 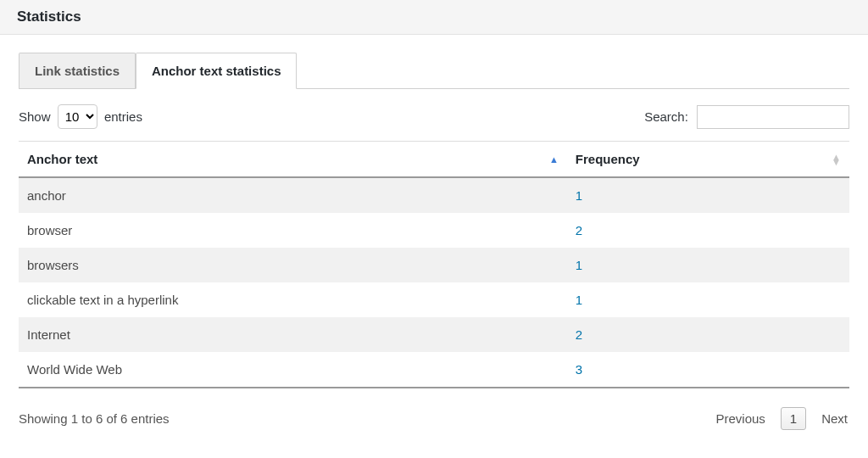 I want to click on cell-anchor: clickable text in a hyperlink, so click(x=293, y=300).